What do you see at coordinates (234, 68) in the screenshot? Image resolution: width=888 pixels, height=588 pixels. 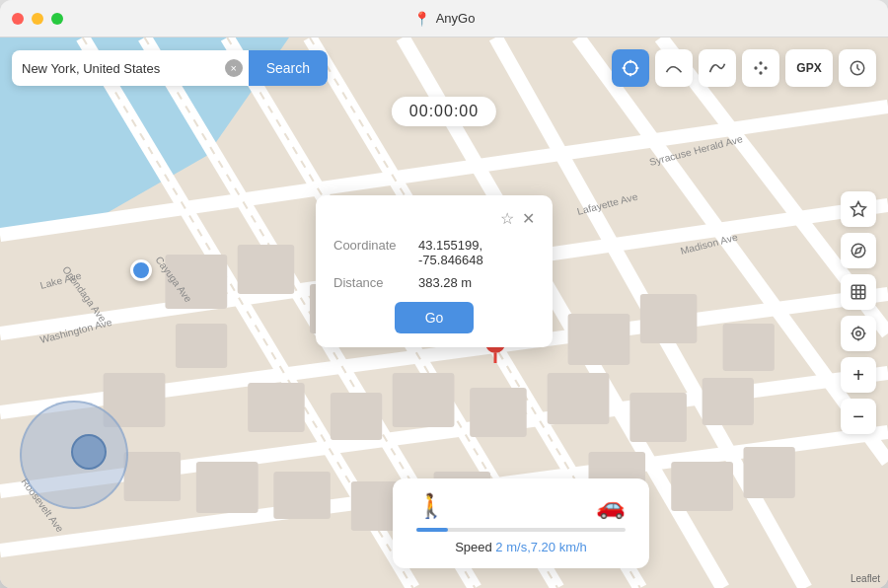 I see `search-clear-button: ×` at bounding box center [234, 68].